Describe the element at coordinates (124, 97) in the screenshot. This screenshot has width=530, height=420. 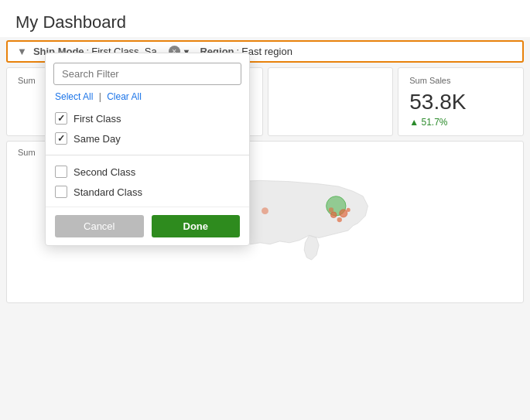
I see `clear-all-link: Clear All` at that location.